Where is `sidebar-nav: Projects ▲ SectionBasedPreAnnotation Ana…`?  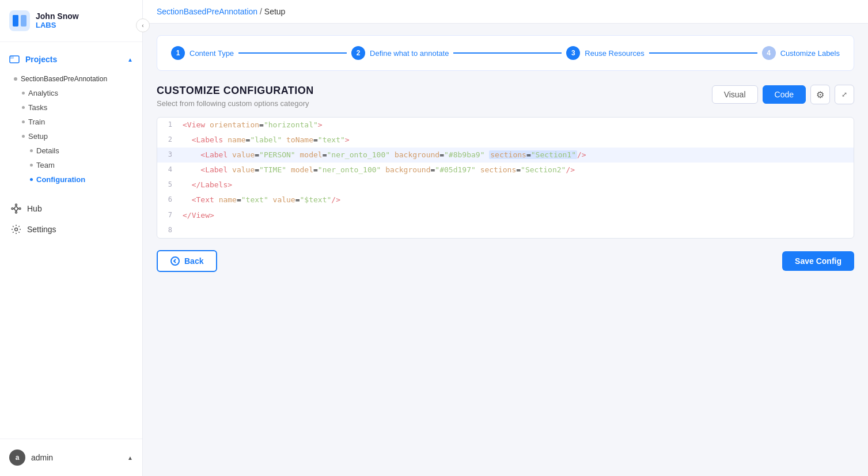
sidebar-nav: Projects ▲ SectionBasedPreAnnotation Ana… is located at coordinates (71, 240).